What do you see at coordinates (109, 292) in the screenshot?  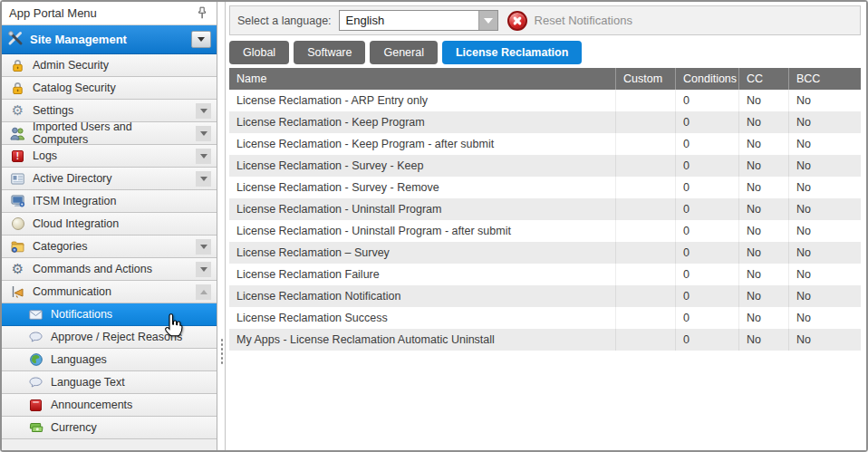 I see `sidebar-item-communication: Communication` at bounding box center [109, 292].